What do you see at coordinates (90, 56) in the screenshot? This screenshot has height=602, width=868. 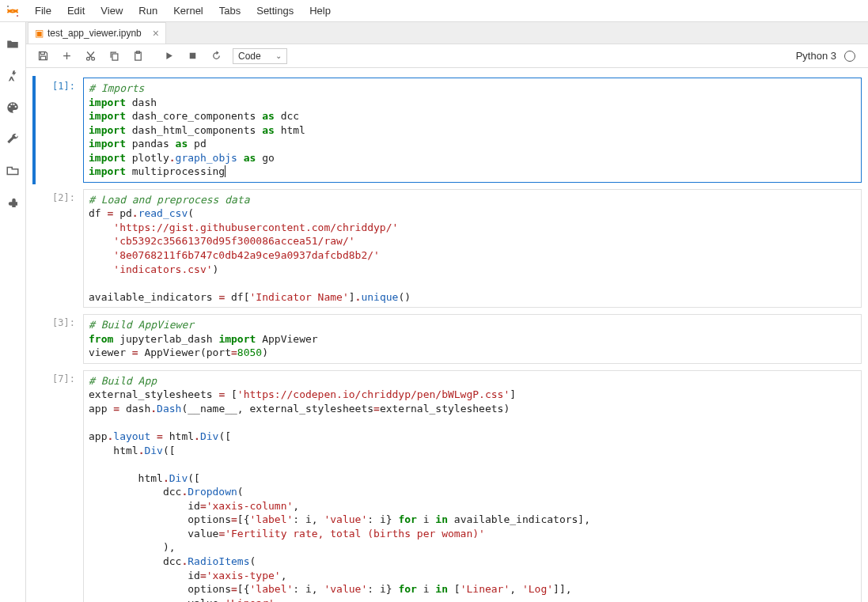 I see `cut-button` at bounding box center [90, 56].